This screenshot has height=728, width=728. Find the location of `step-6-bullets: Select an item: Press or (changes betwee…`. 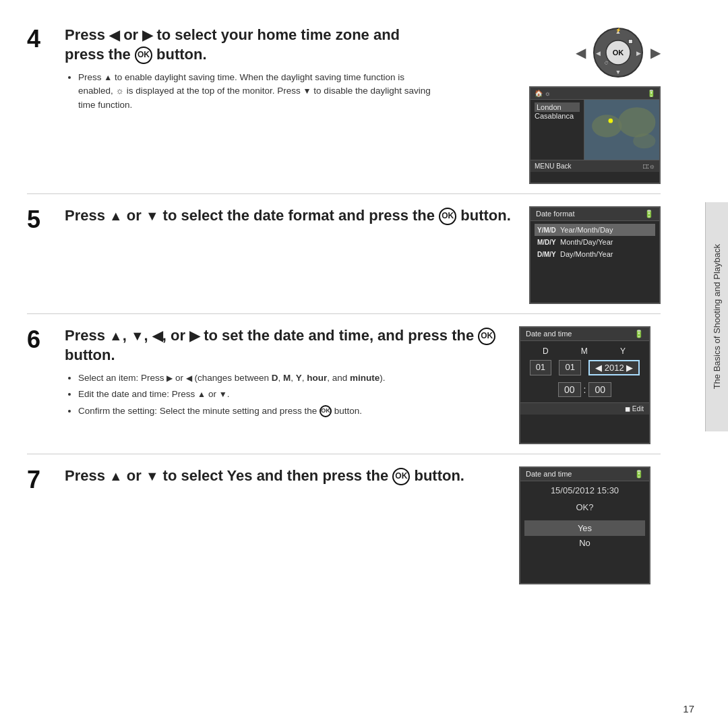

step-6-bullets: Select an item: Press or (changes betwee… is located at coordinates (285, 395).